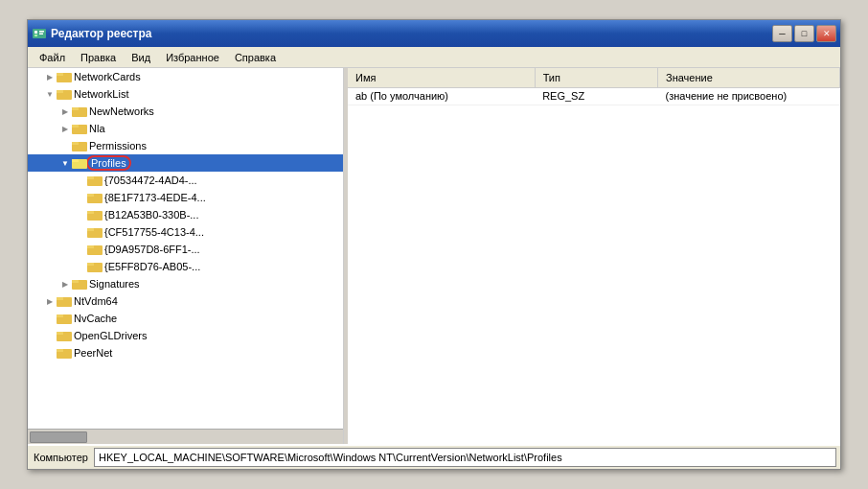  I want to click on label-opengl: OpenGLDrivers, so click(110, 336).